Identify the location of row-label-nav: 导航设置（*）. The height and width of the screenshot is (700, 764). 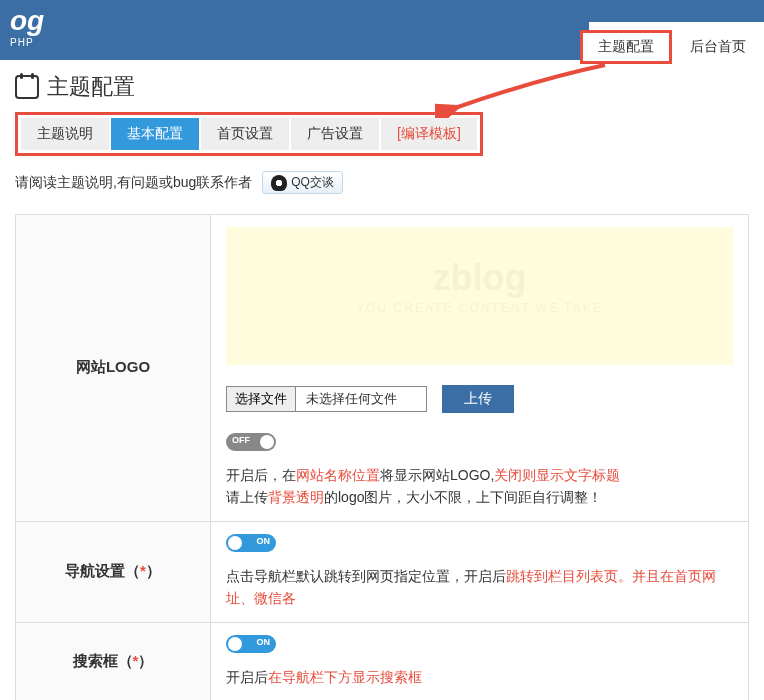
(114, 572).